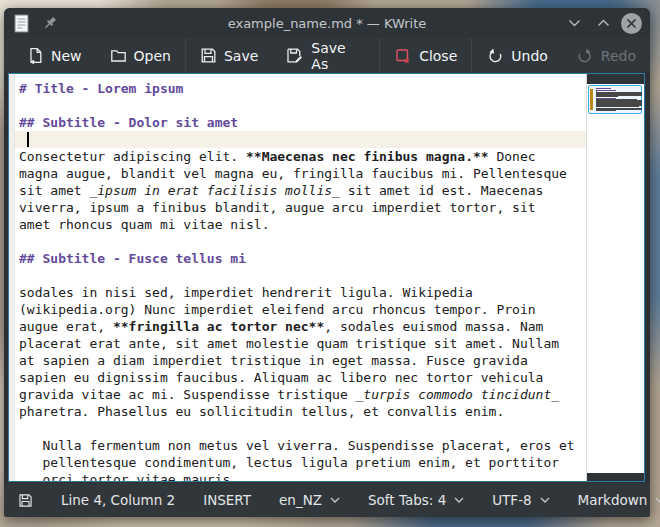 The width and height of the screenshot is (660, 527). I want to click on redo-icon, so click(585, 56).